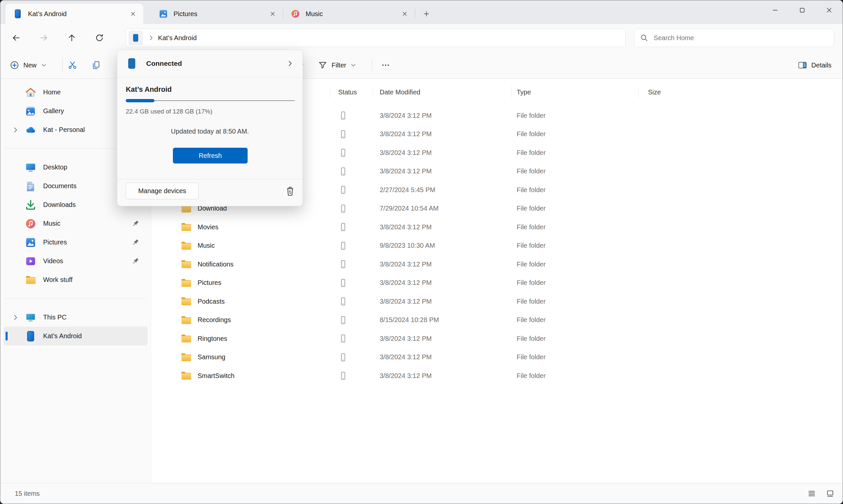  Describe the element at coordinates (290, 191) in the screenshot. I see `recycle-bin-icon` at that location.